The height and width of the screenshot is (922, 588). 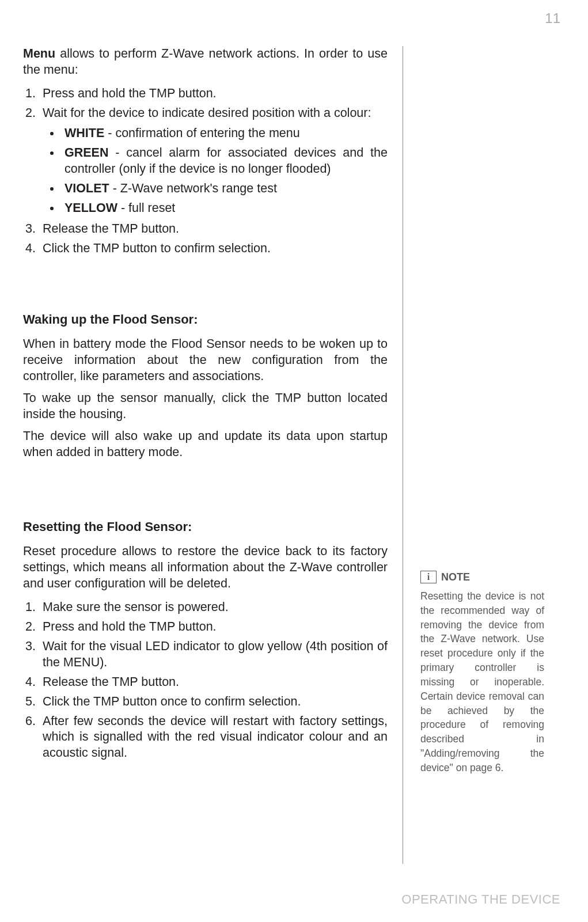 I want to click on waking-heading: Waking up the Flood Sensor:, so click(x=205, y=320).